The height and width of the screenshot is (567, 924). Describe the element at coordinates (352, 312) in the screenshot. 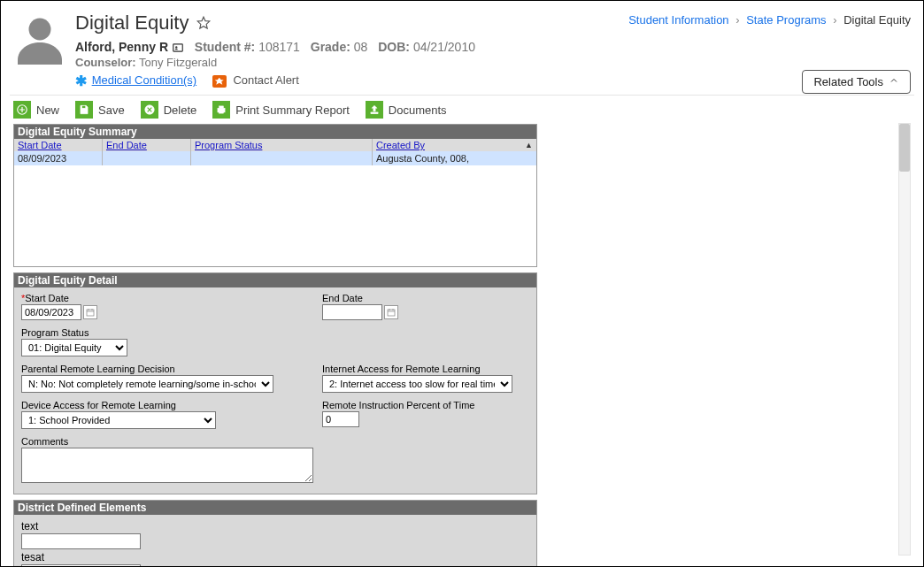

I see `end-date-input` at that location.